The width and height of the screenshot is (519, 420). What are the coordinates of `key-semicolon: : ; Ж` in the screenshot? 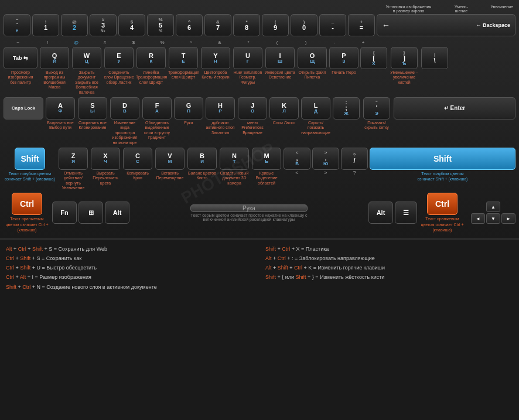 It's located at (346, 108).